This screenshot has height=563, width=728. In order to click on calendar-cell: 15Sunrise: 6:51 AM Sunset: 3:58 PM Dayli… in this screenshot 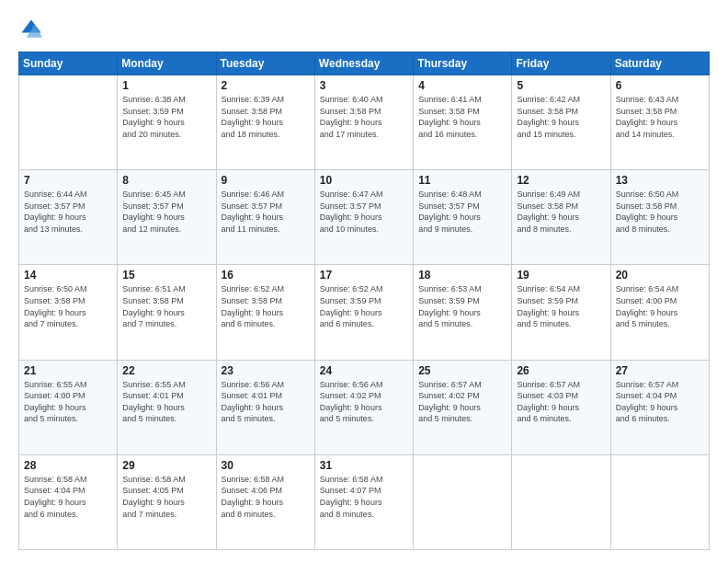, I will do `click(167, 313)`.